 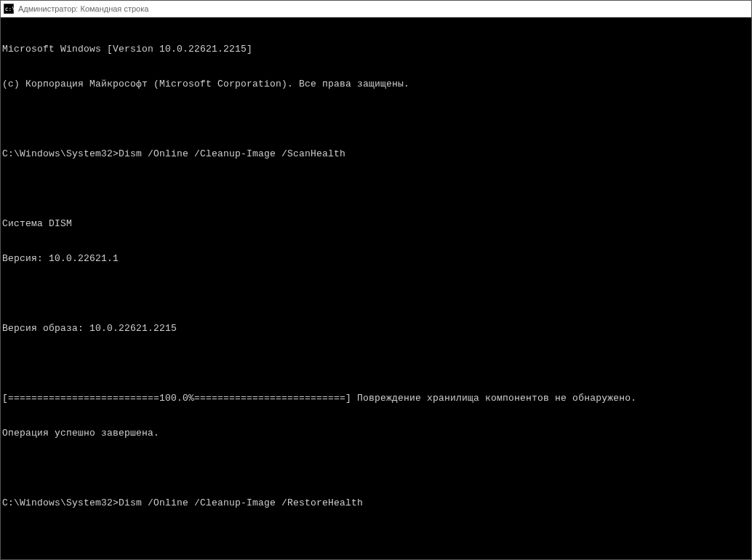 What do you see at coordinates (376, 224) in the screenshot?
I see `terminal-line: Cистема DISM` at bounding box center [376, 224].